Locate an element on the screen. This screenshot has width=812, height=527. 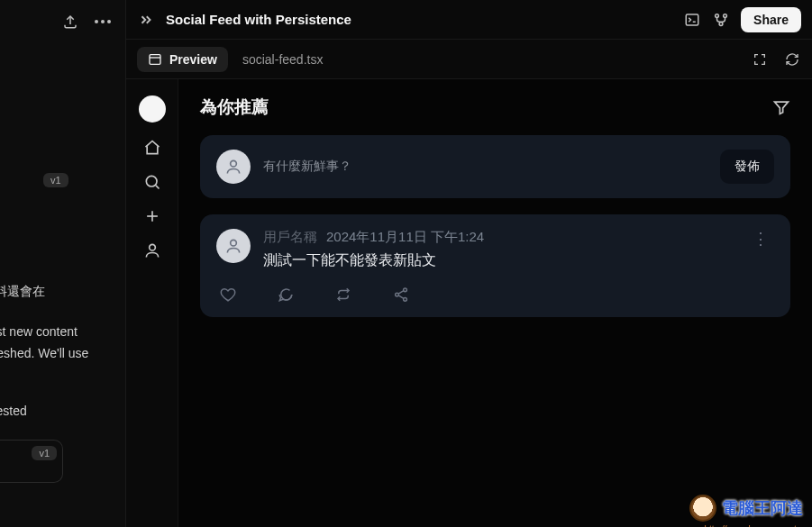
feed-title: 為你推薦 is located at coordinates (487, 107).